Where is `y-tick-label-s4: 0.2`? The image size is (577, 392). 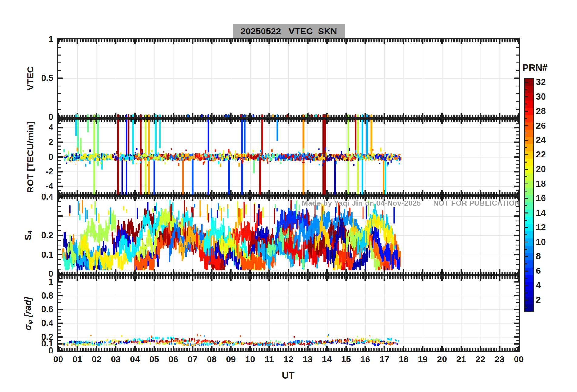 y-tick-label-s4: 0.2 is located at coordinates (39, 235).